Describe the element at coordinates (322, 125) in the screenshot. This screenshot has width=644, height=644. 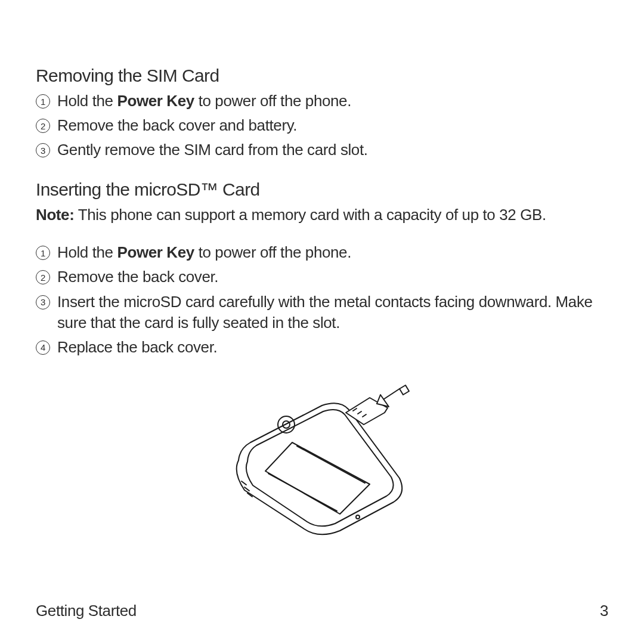
I see `list-item: 2 Remove the back cover and battery.` at that location.